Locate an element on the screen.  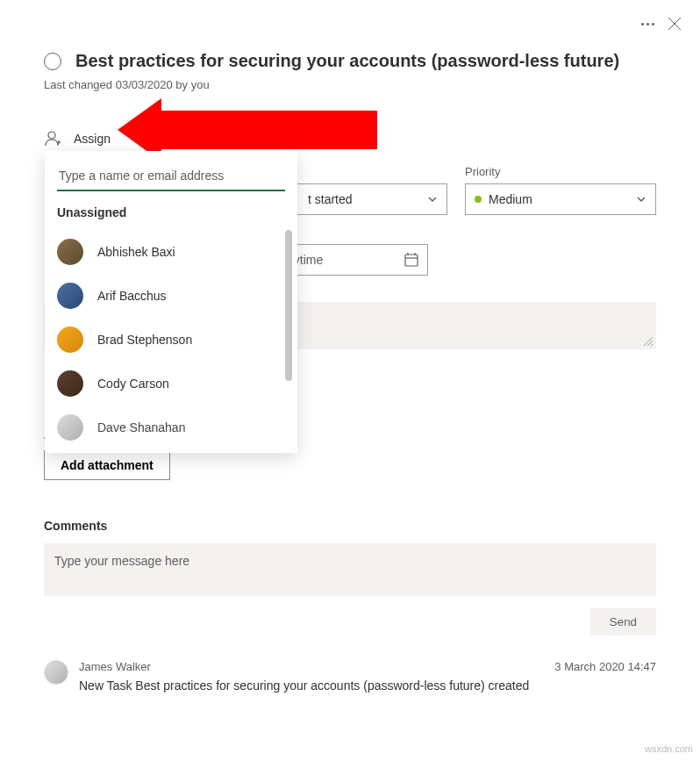
comment-input: Type your message here is located at coordinates (350, 570).